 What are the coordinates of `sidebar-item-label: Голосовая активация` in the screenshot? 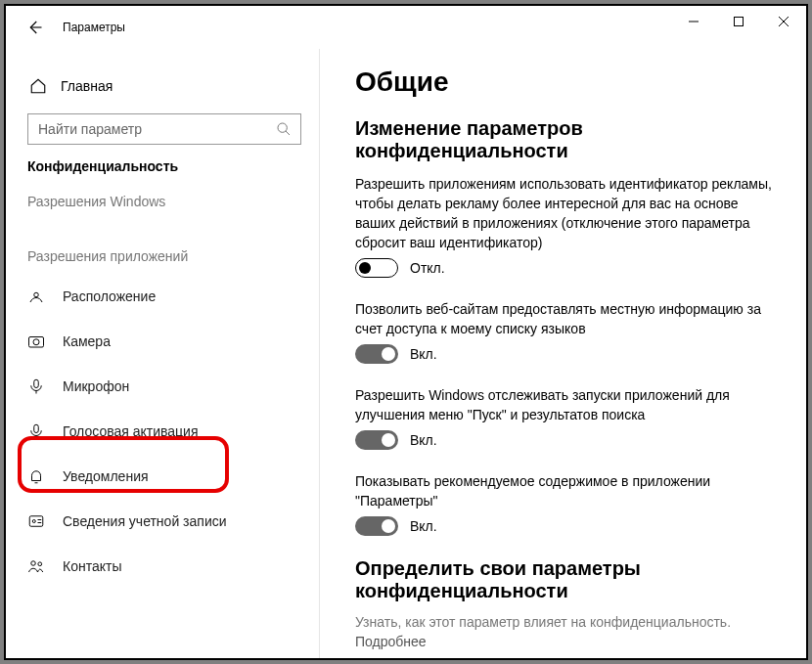 It's located at (131, 431).